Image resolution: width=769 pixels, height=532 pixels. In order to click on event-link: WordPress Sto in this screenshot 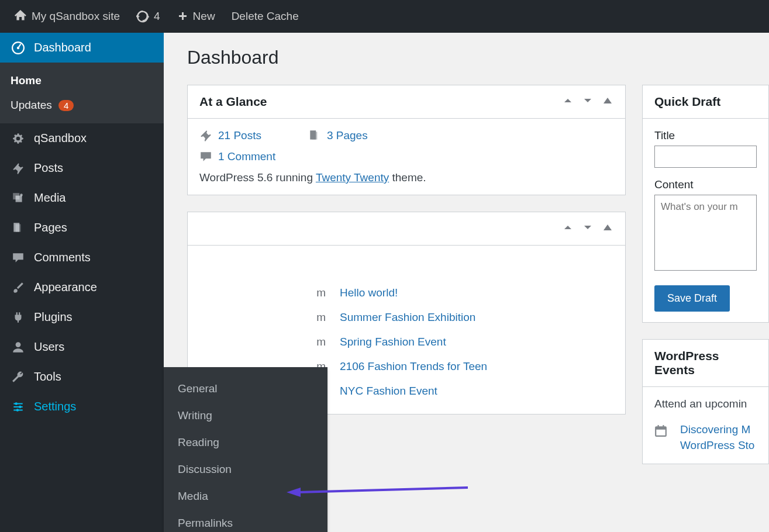, I will do `click(717, 445)`.